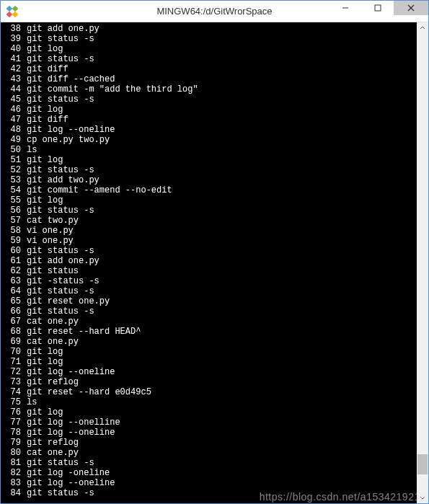 Image resolution: width=429 pixels, height=504 pixels. I want to click on terminal-line: 54git commit --amend --no-edit, so click(209, 190).